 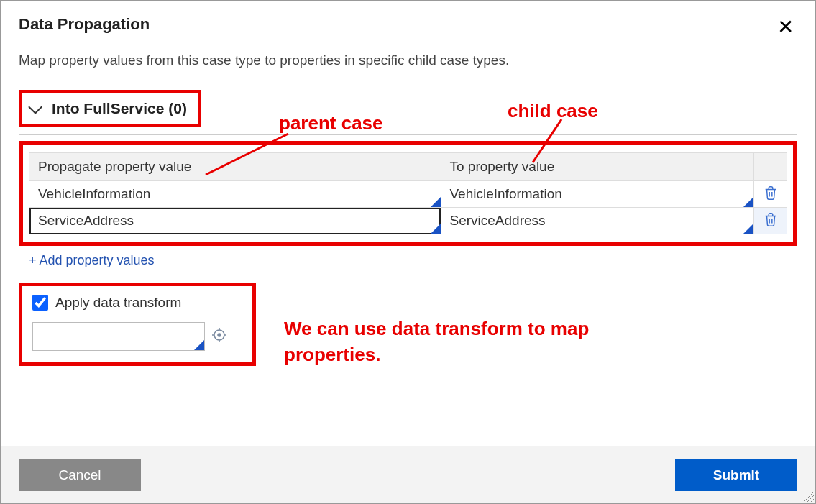 What do you see at coordinates (408, 194) in the screenshot?
I see `table-row: VehicleInformation VehicleInformation` at bounding box center [408, 194].